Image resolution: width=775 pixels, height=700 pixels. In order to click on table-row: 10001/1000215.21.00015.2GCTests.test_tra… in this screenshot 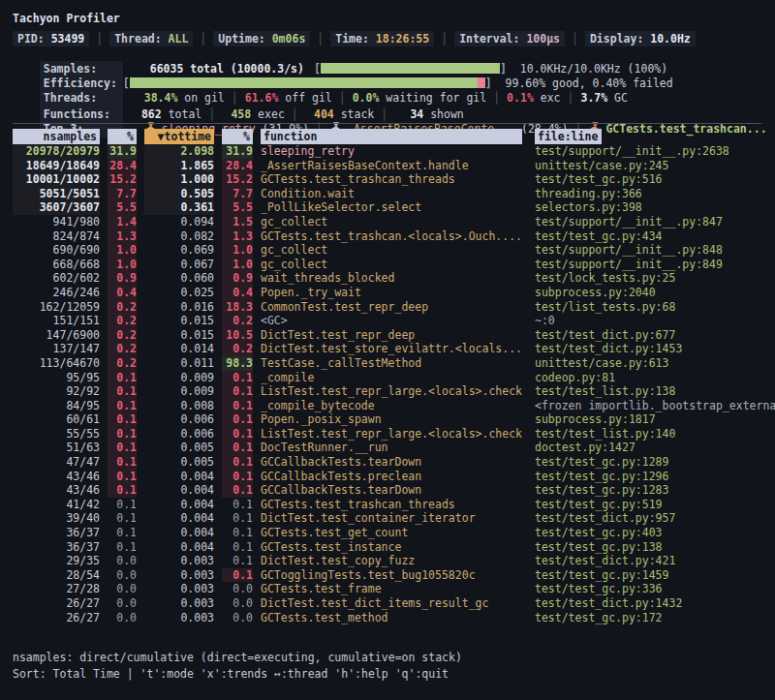, I will do `click(388, 180)`.